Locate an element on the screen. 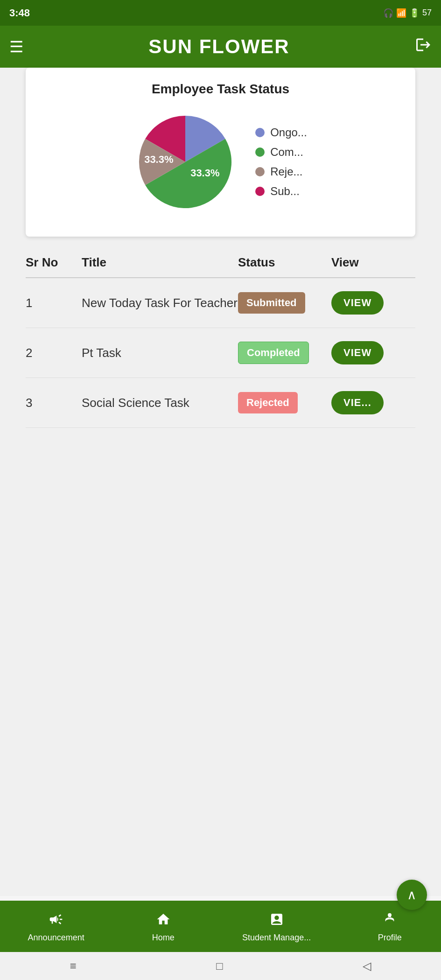 The width and height of the screenshot is (441, 980). battery-icon: 🔋 is located at coordinates (414, 13).